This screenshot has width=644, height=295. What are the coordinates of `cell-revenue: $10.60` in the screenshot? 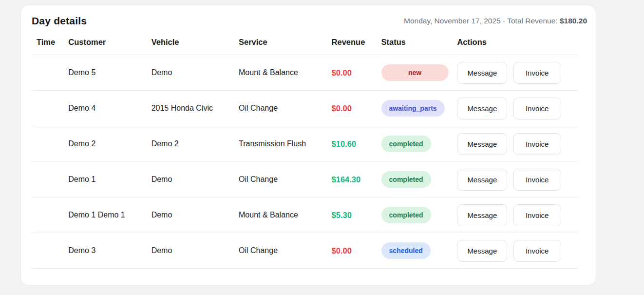 It's located at (344, 144).